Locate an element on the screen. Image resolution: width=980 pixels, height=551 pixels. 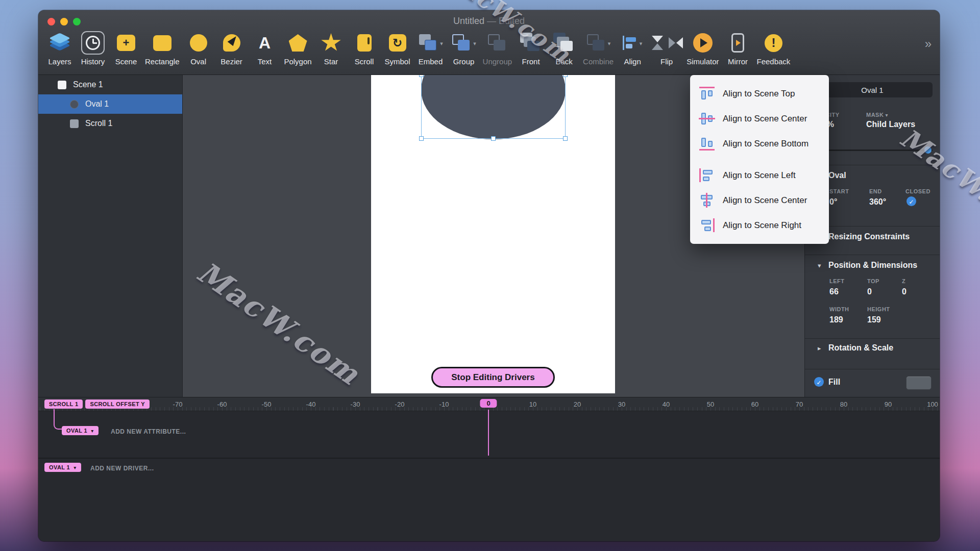
tool-group: Group is located at coordinates (464, 48).